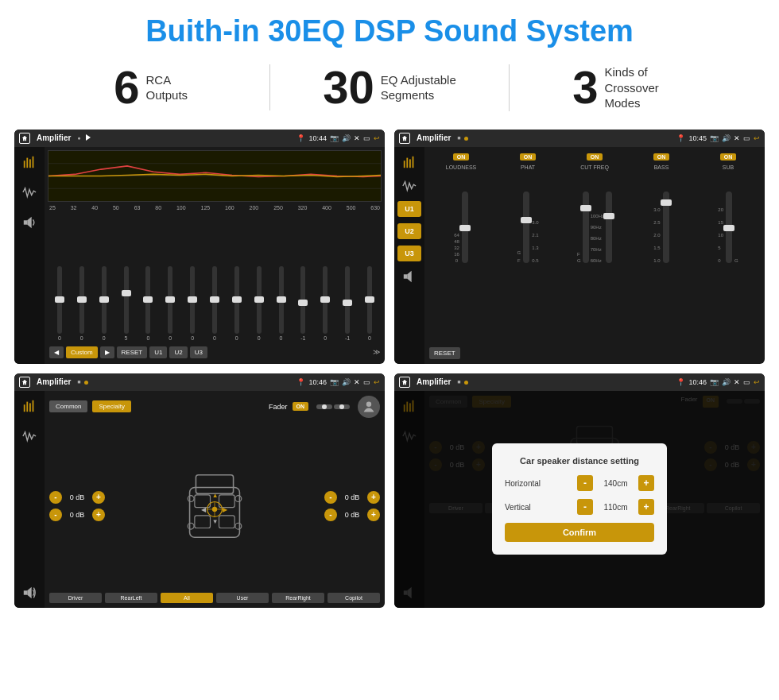 The height and width of the screenshot is (700, 779). I want to click on camera-icon-4: 📷, so click(714, 382).